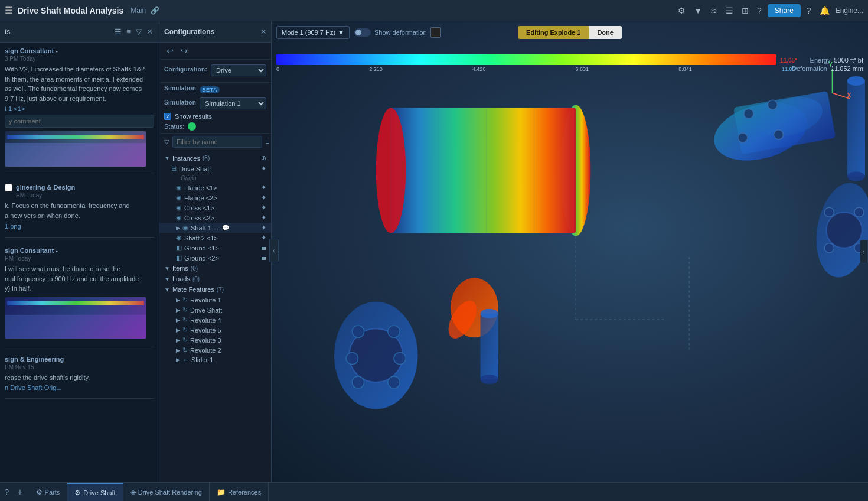 The image size is (868, 501). I want to click on collapse-panel-button: ‹, so click(274, 250).